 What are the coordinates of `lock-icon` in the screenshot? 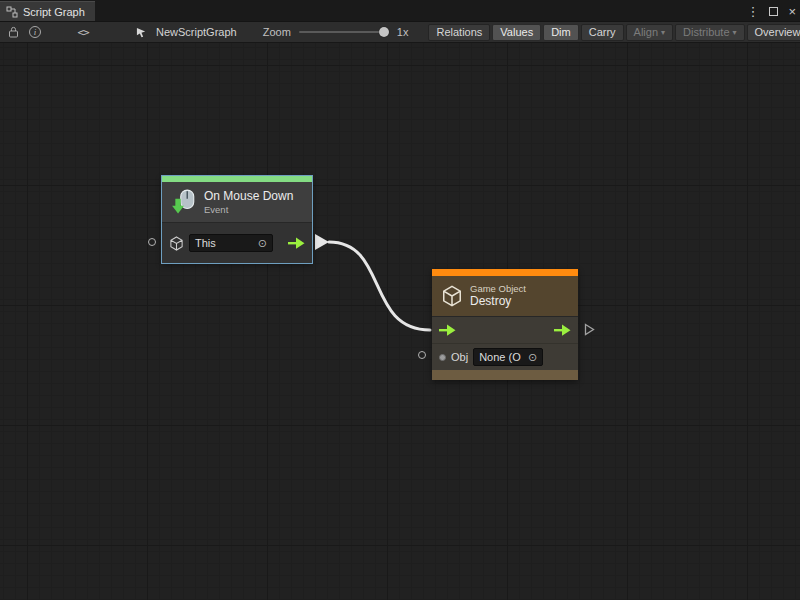 It's located at (13, 32).